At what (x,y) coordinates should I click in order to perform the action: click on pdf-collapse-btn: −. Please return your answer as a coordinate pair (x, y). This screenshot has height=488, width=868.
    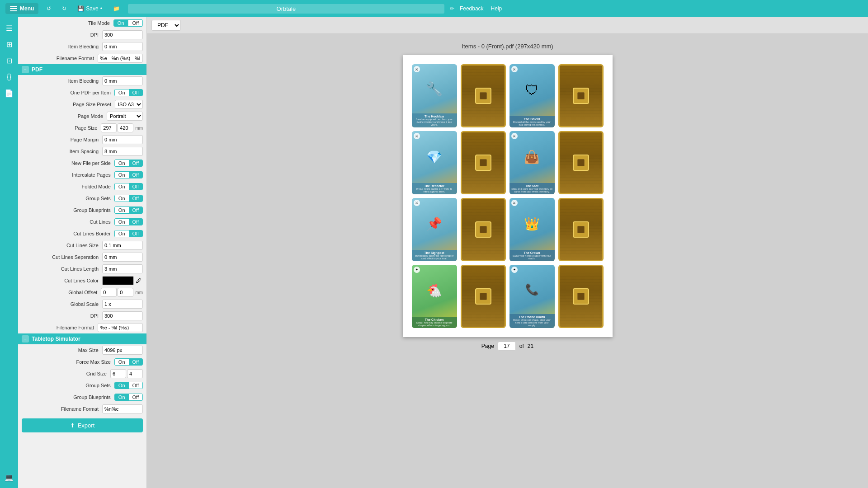
    Looking at the image, I should click on (25, 70).